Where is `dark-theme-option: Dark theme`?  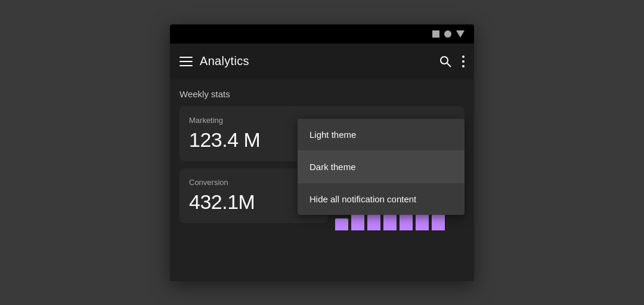 dark-theme-option: Dark theme is located at coordinates (381, 167).